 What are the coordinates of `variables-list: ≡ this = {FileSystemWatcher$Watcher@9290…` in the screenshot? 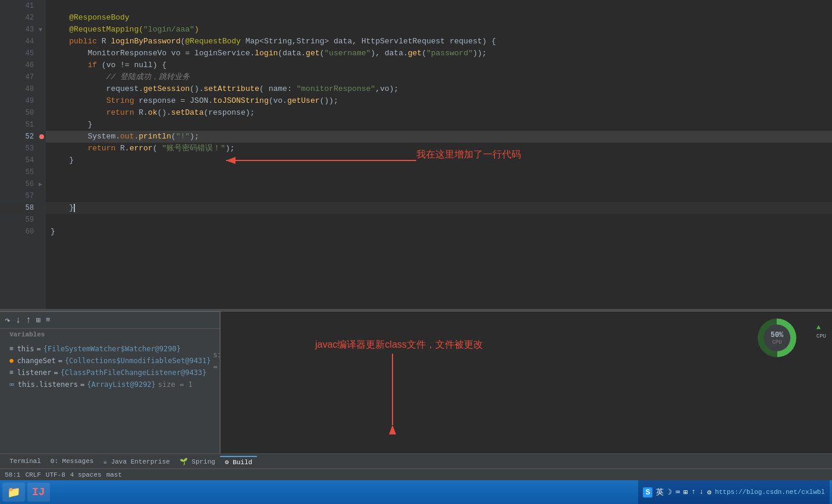 It's located at (109, 403).